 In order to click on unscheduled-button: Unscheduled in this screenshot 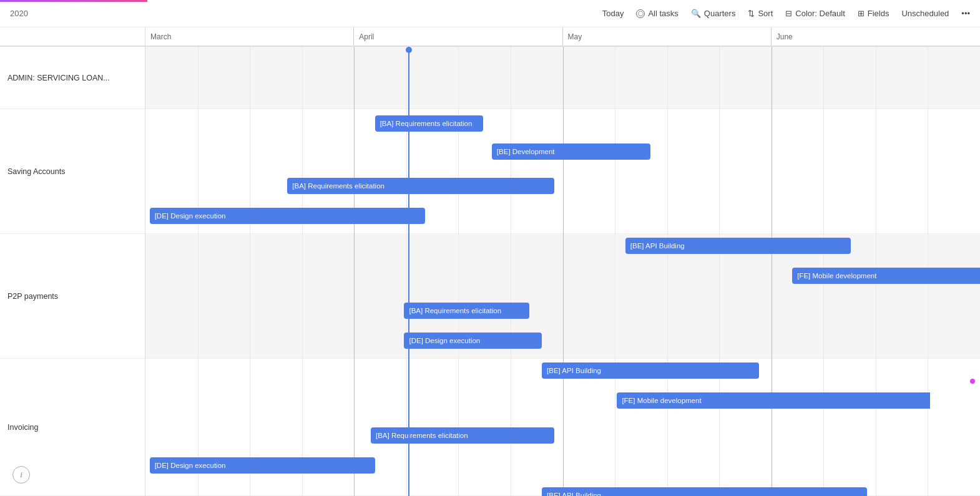, I will do `click(925, 14)`.